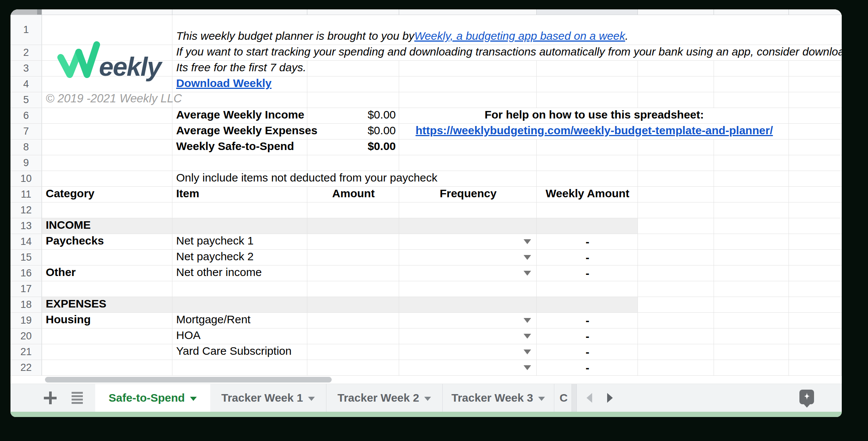 The image size is (868, 441). Describe the element at coordinates (676, 336) in the screenshot. I see `cell-F20` at that location.